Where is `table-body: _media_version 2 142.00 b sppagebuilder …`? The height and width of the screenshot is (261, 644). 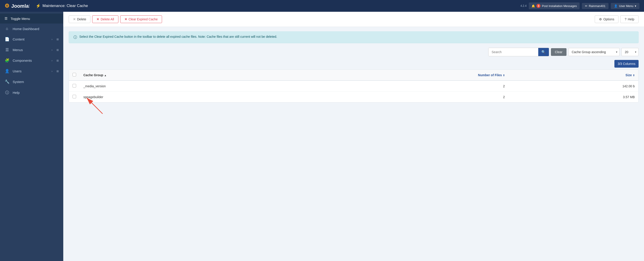 table-body: _media_version 2 142.00 b sppagebuilder … is located at coordinates (354, 92).